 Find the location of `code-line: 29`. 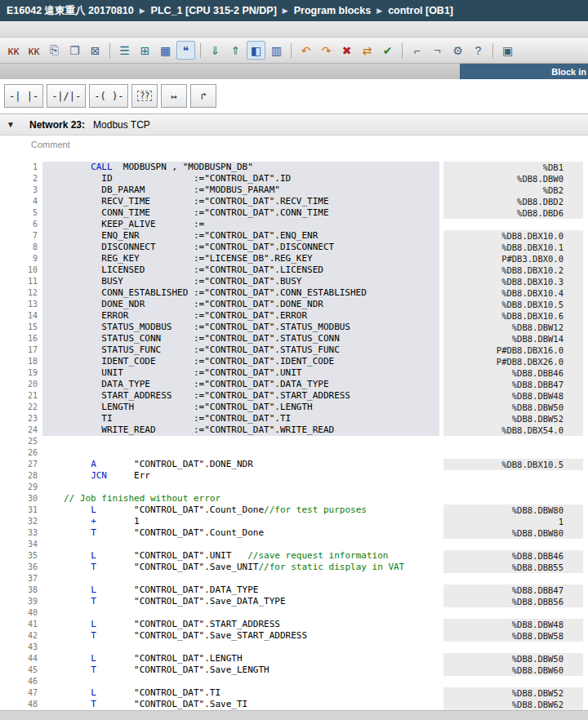

code-line: 29 is located at coordinates (294, 487).